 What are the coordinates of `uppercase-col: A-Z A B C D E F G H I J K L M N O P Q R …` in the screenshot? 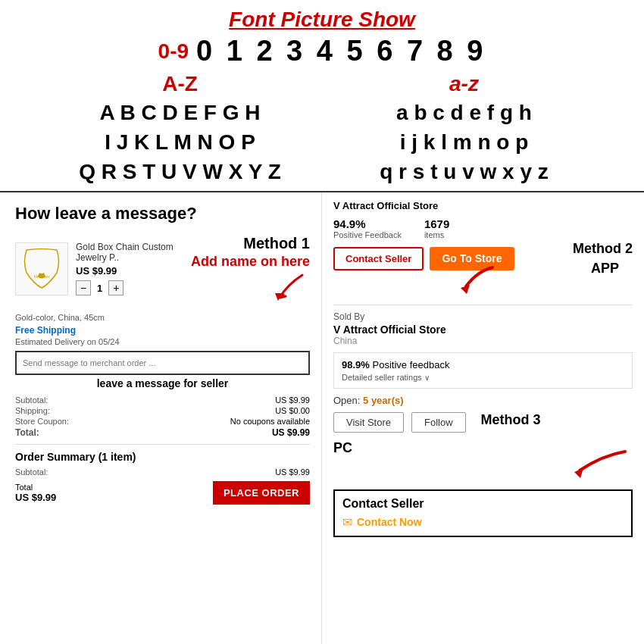 It's located at (180, 130).